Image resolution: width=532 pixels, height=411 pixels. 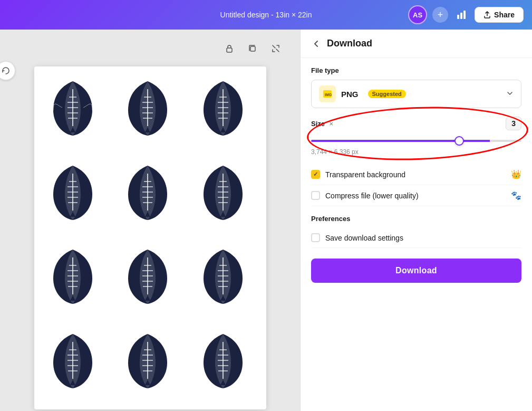 What do you see at coordinates (417, 136) in the screenshot?
I see `size-section: Size × 3 3,744 × 6,336 px` at bounding box center [417, 136].